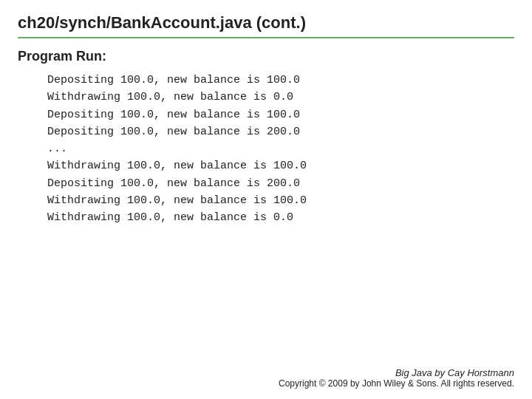 Image resolution: width=532 pixels, height=399 pixels. Describe the element at coordinates (162, 22) in the screenshot. I see `page-title: ch20/synch/BankAccount.java (cont.)` at that location.